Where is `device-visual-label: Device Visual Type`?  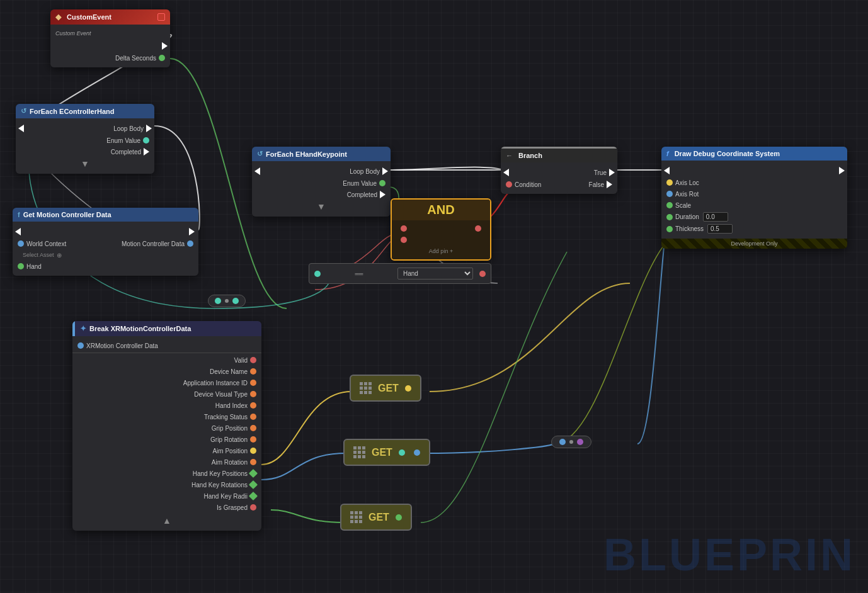 device-visual-label: Device Visual Type is located at coordinates (220, 394).